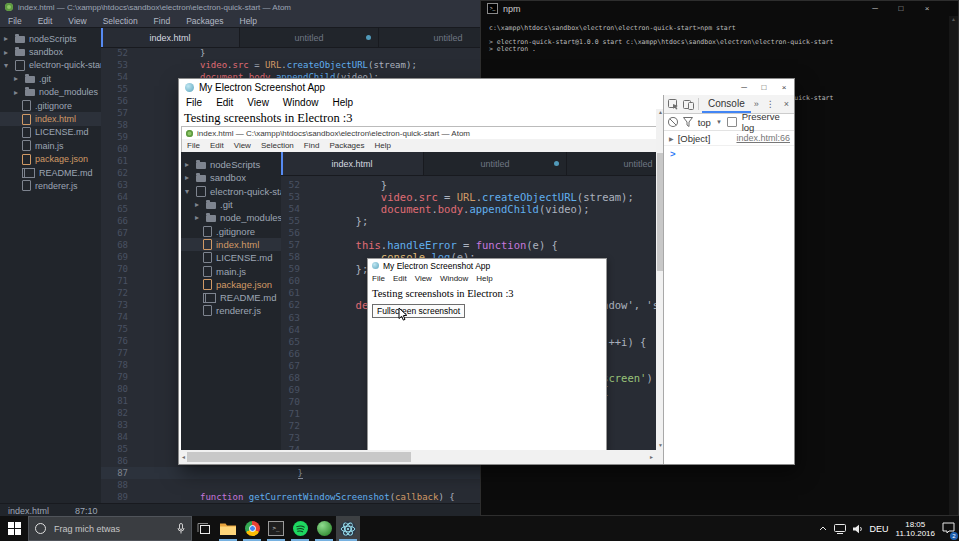 Image resolution: width=959 pixels, height=541 pixels. Describe the element at coordinates (688, 122) in the screenshot. I see `filter-icon` at that location.